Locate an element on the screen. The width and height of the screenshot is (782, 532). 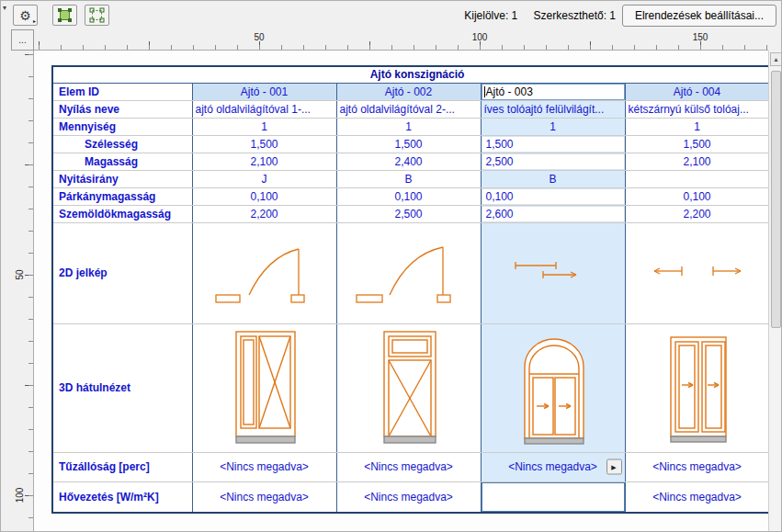
cell-3d-door2 is located at coordinates (408, 388).